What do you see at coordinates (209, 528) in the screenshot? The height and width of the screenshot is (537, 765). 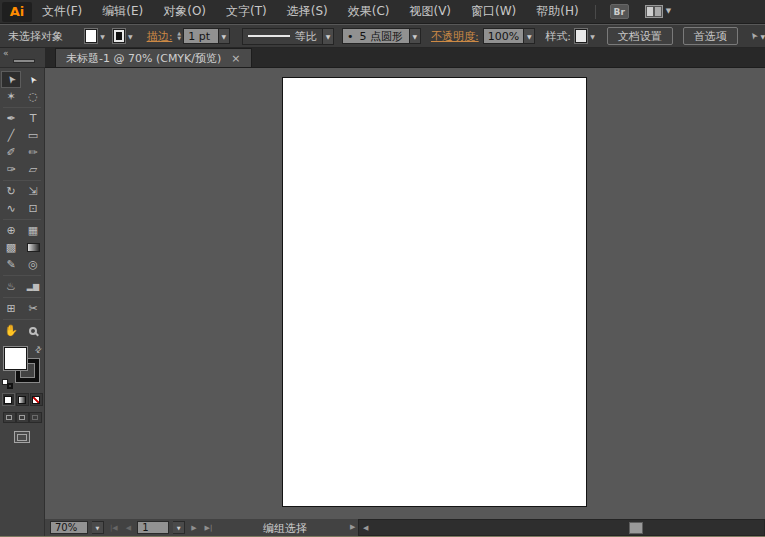 I see `last-artboard-icon: ▶|` at bounding box center [209, 528].